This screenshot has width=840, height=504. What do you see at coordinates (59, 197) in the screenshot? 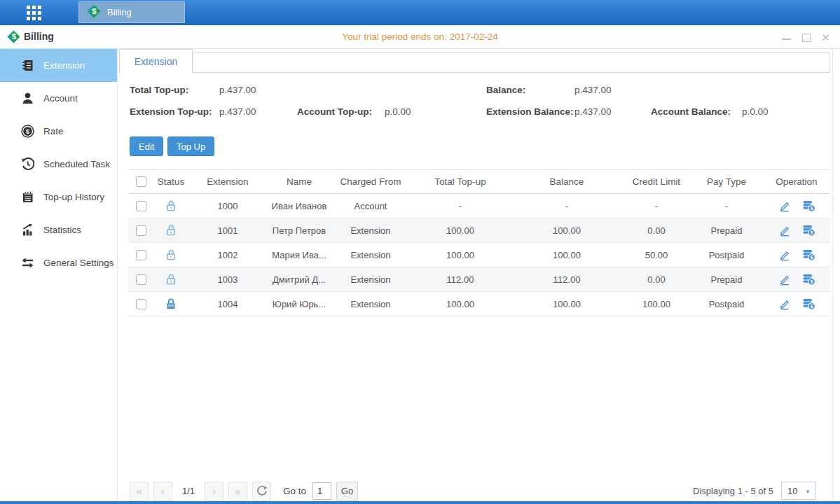
I see `sidebar-item-top-up-history: Top-up History` at bounding box center [59, 197].